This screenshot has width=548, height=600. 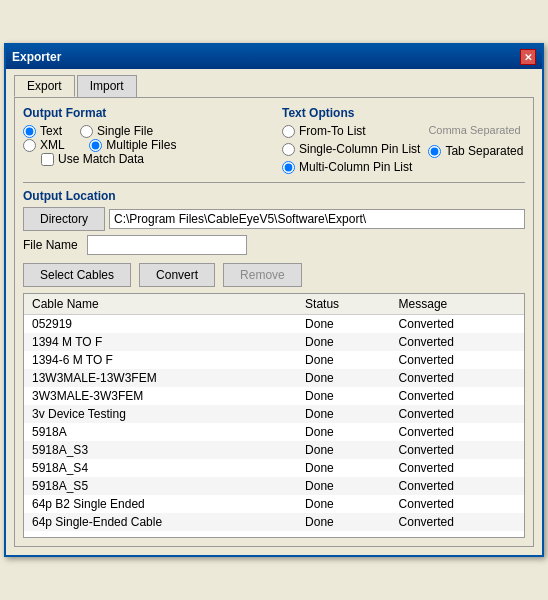 What do you see at coordinates (360, 149) in the screenshot?
I see `radio-singlepin-label: Single-Column Pin List` at bounding box center [360, 149].